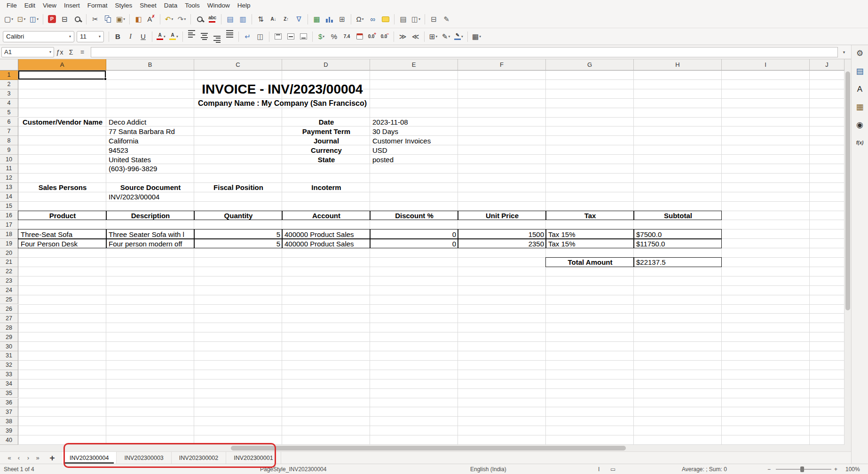 The height and width of the screenshot is (474, 868). Describe the element at coordinates (243, 19) in the screenshot. I see `insert-column-icon: ▥` at that location.